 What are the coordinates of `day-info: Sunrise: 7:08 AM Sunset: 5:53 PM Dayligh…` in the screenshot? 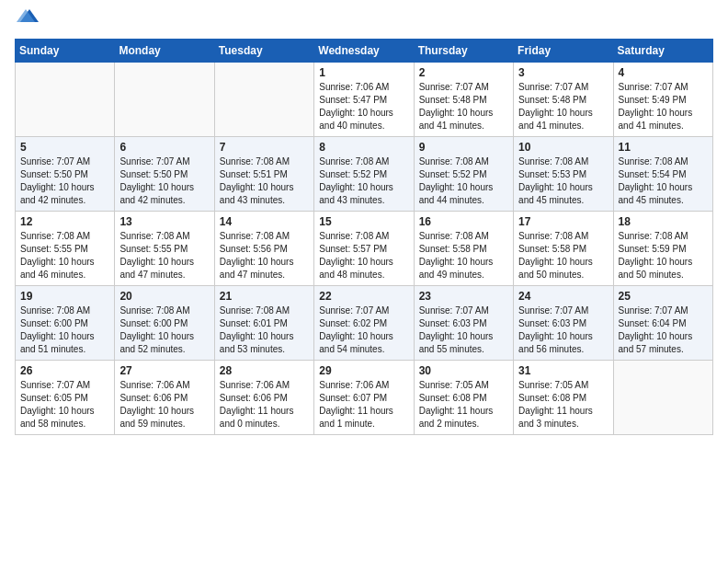 It's located at (563, 181).